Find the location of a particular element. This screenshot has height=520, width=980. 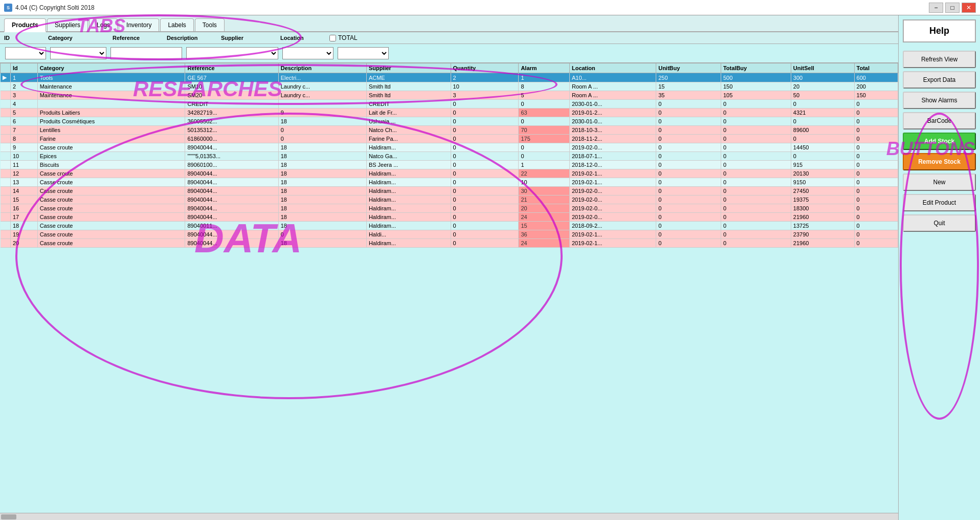

table-row: 14Casse croute89040044...18Haldiram...03… is located at coordinates (449, 191).